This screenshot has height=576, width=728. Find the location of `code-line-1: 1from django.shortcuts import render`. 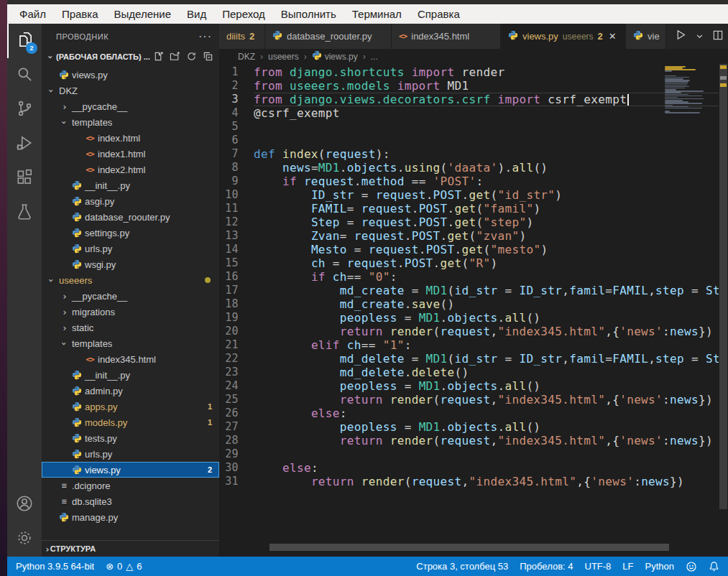

code-line-1: 1from django.shortcuts import render is located at coordinates (469, 72).